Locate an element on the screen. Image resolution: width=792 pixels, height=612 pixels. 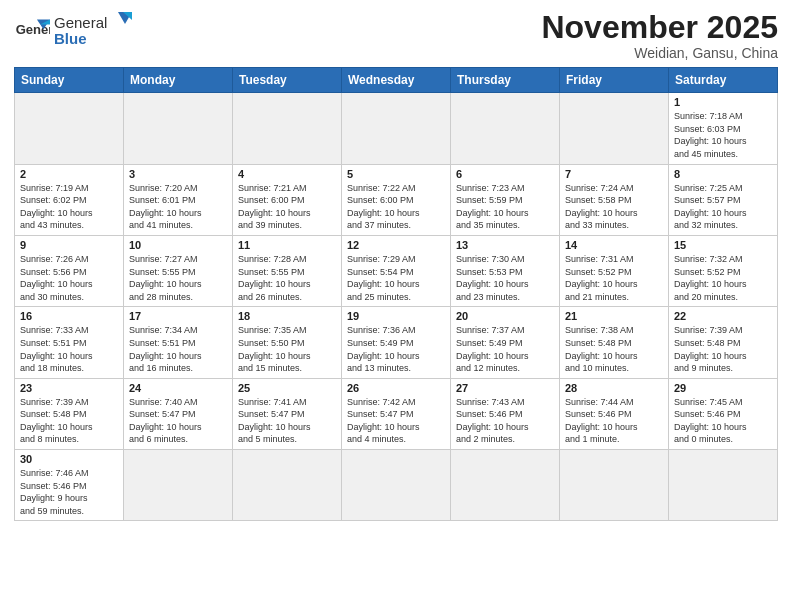
day-info: Sunrise: 7:30 AMSunset: 5:53 PMDaylight:… is located at coordinates (505, 278).